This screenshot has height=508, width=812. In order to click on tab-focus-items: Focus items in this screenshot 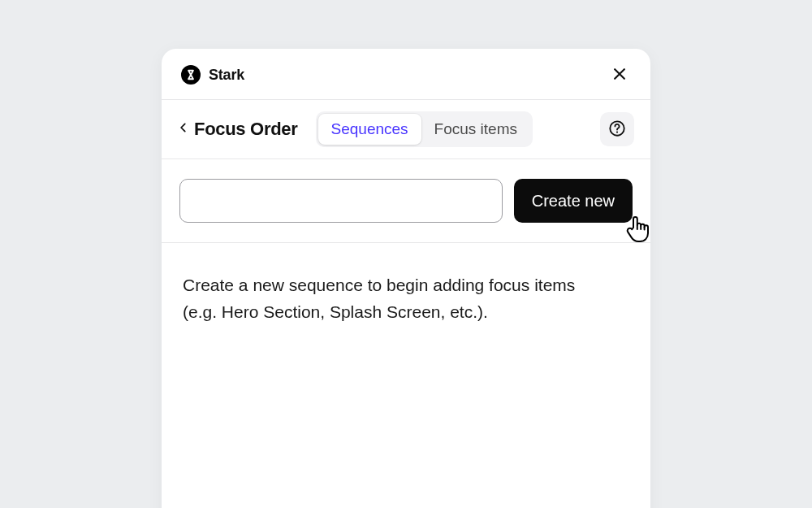, I will do `click(476, 129)`.